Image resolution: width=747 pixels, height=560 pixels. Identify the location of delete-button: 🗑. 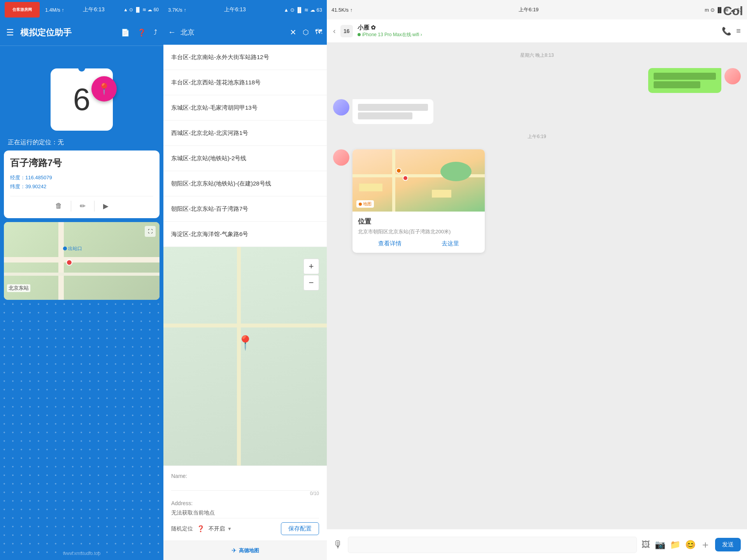
(59, 206).